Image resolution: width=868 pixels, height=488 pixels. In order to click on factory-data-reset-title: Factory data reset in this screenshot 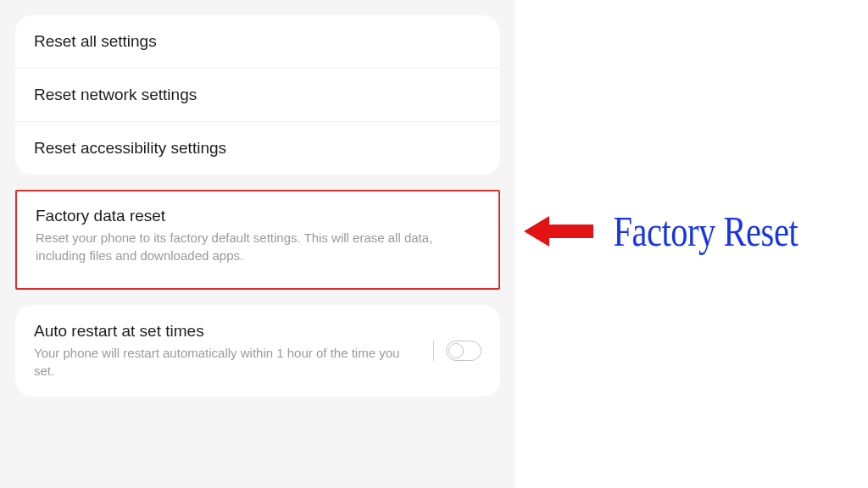, I will do `click(258, 216)`.